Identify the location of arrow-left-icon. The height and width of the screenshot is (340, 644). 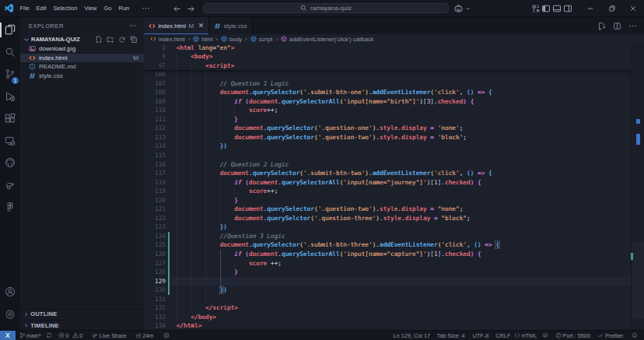
(177, 9).